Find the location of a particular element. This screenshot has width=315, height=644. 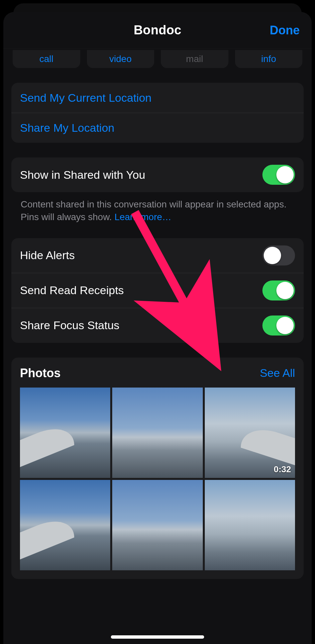

hide-alerts-label: Hide Alerts is located at coordinates (47, 255).